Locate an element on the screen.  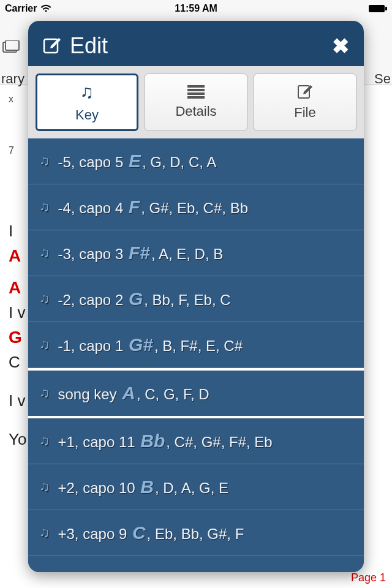
key-rest: , G, D, C, A is located at coordinates (179, 162).